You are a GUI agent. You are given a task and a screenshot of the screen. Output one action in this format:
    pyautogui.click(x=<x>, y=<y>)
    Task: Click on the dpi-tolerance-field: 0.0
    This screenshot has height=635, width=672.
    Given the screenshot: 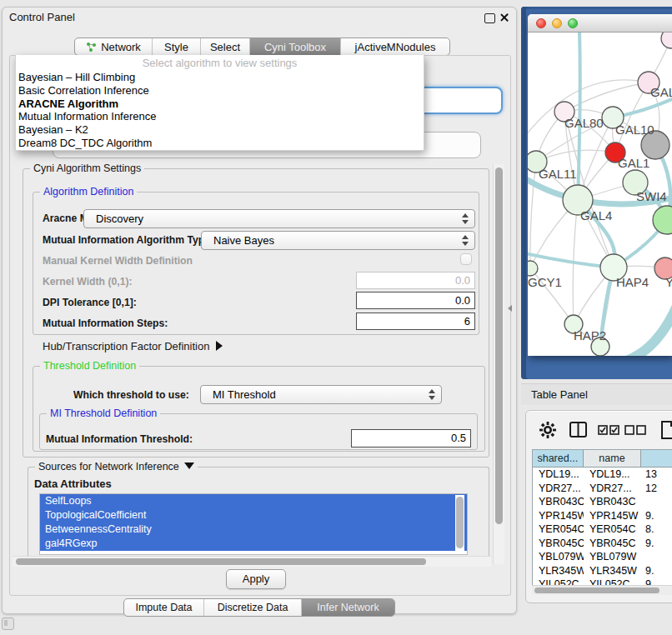 What is the action you would take?
    pyautogui.click(x=415, y=300)
    